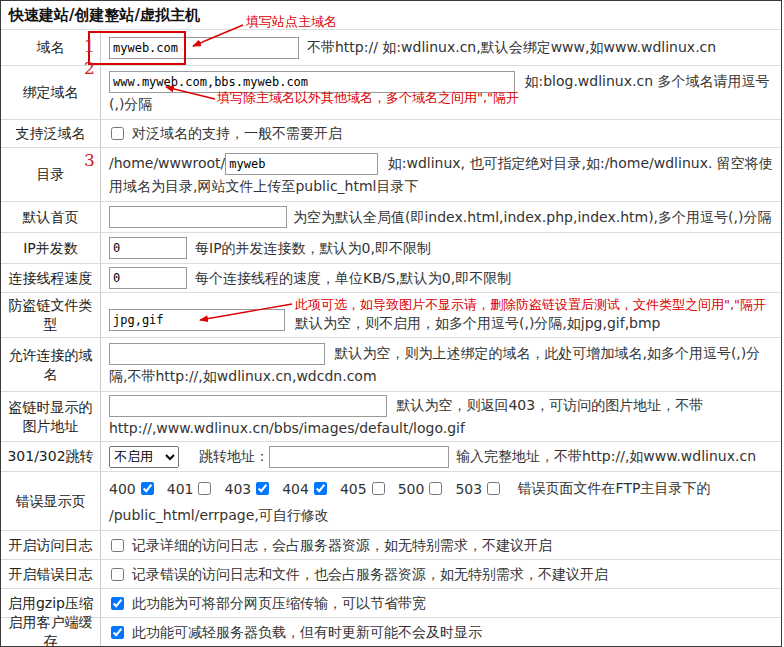  What do you see at coordinates (391, 456) in the screenshot?
I see `row-redirect: 301/302跳转 不启用 跳转地址： 输入完整地址，不带http://,如ww…` at bounding box center [391, 456].